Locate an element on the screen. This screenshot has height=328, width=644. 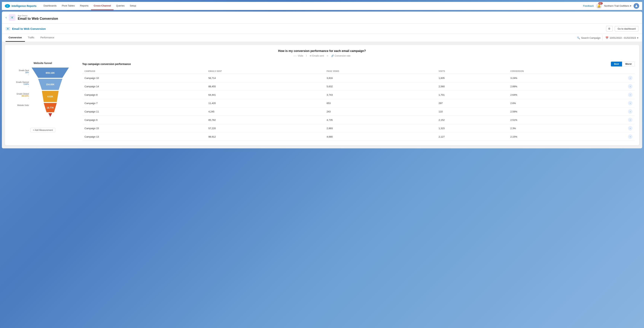
tab-conversion: Conversion is located at coordinates (15, 38).